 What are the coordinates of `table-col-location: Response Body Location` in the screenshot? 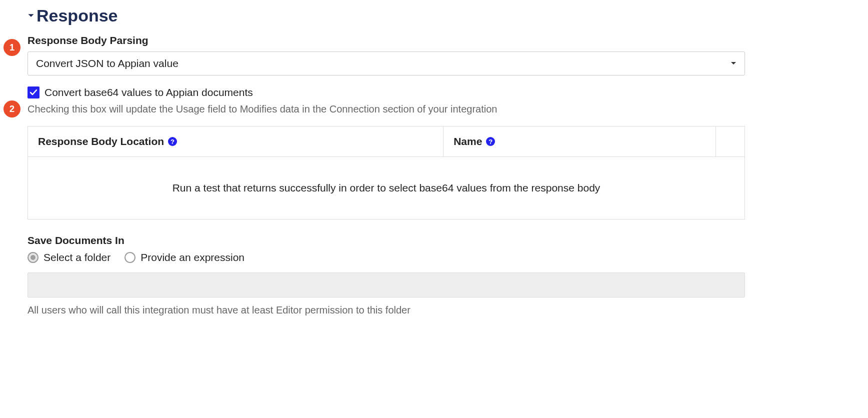 It's located at (101, 142).